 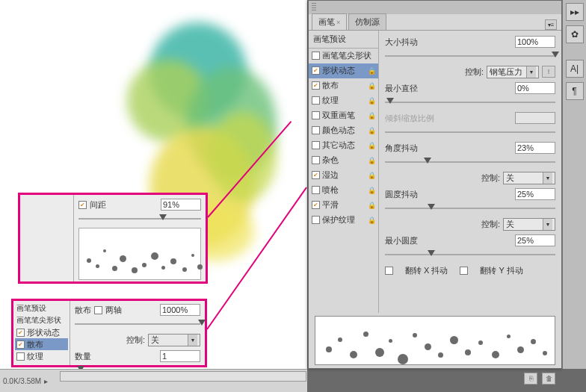 What do you see at coordinates (344, 101) in the screenshot?
I see `brush-option-item: 纹理🔒` at bounding box center [344, 101].